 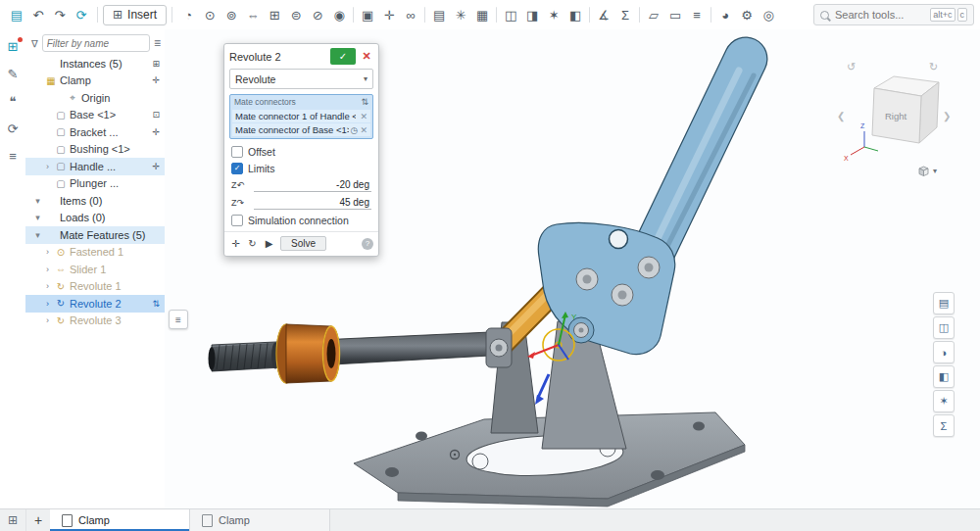 I want to click on offset-row: Offset, so click(x=302, y=151).